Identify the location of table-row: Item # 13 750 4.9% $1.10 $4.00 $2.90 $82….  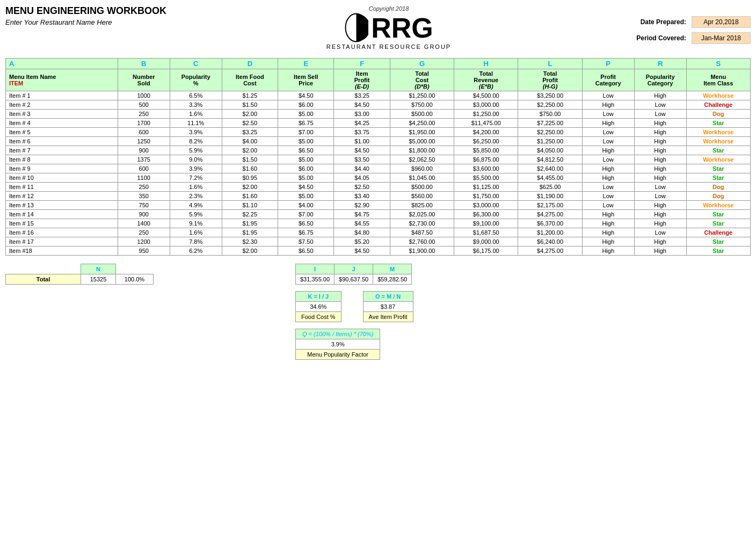
(378, 205).